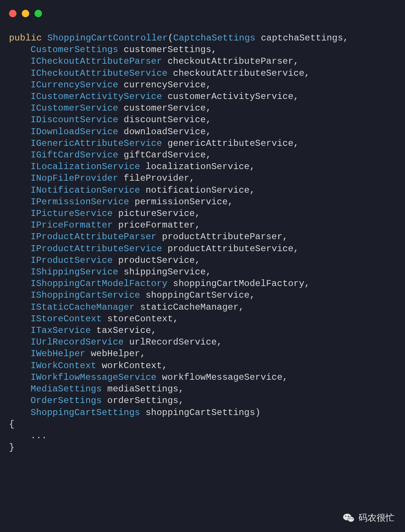 Image resolution: width=405 pixels, height=532 pixels. I want to click on param-name: localizationService, so click(197, 166).